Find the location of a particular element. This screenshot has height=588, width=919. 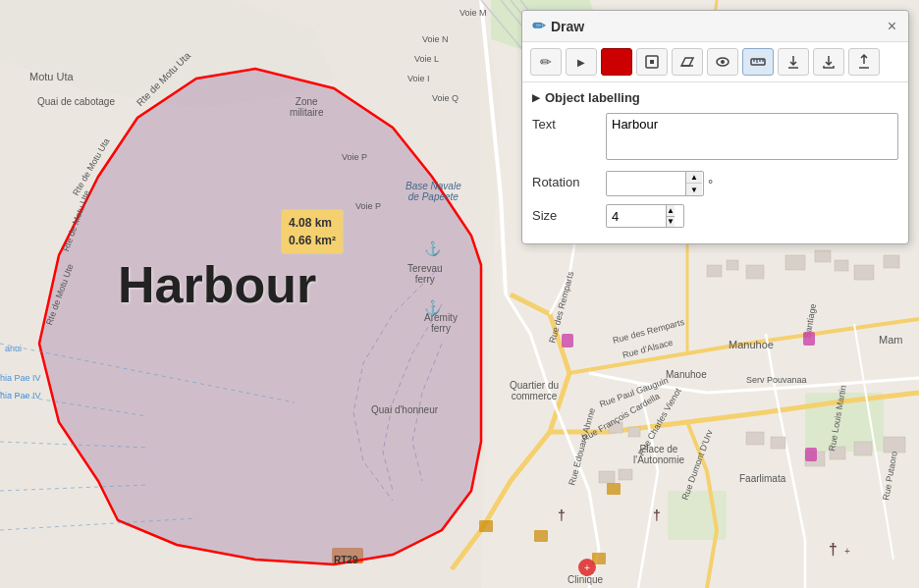

upload-button is located at coordinates (864, 62).